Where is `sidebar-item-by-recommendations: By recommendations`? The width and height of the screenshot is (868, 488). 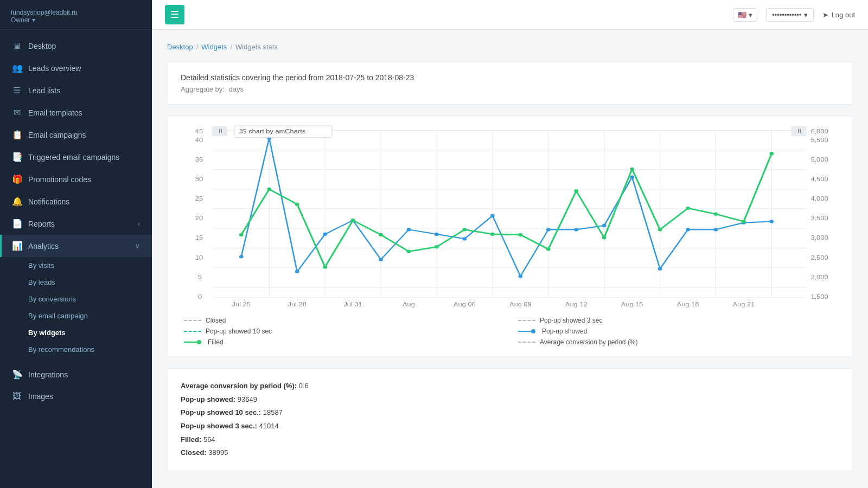 sidebar-item-by-recommendations: By recommendations is located at coordinates (76, 349).